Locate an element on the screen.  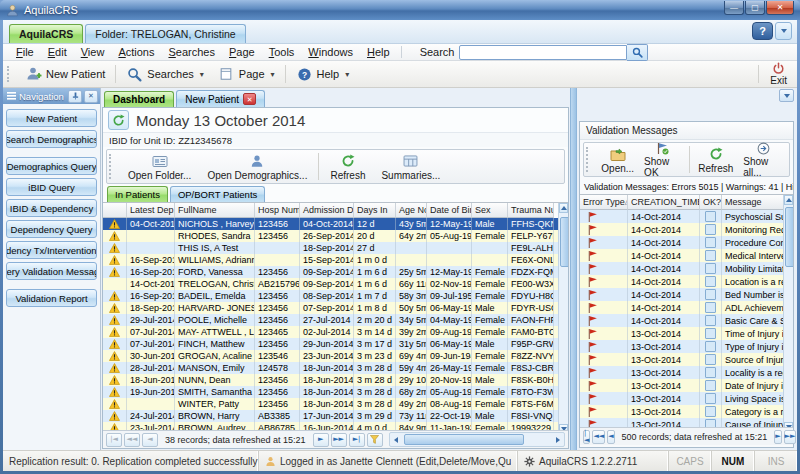
last-page-icon: ►| is located at coordinates (357, 440).